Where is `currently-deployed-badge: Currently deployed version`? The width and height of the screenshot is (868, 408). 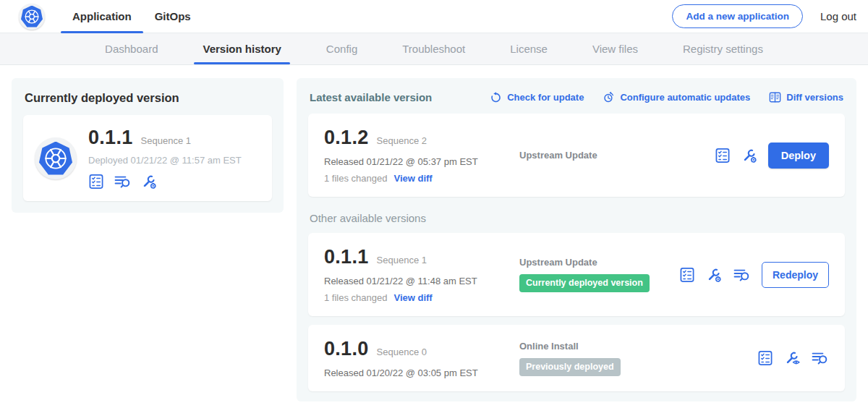 currently-deployed-badge: Currently deployed version is located at coordinates (584, 284).